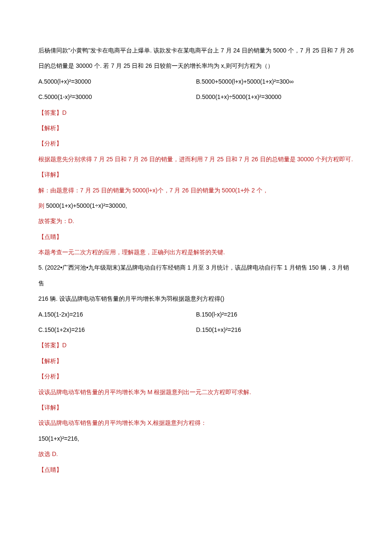 Image resolution: width=392 pixels, height=555 pixels. What do you see at coordinates (275, 81) in the screenshot?
I see `q4-option-b: B.5000+5000(l+x)+5000(1+x)²=300∞` at bounding box center [275, 81].